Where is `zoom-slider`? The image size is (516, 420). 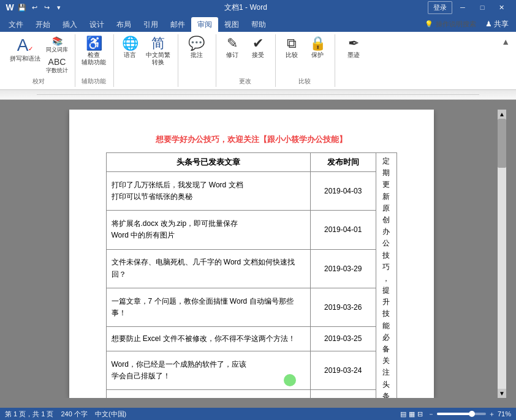 zoom-slider is located at coordinates (461, 414).